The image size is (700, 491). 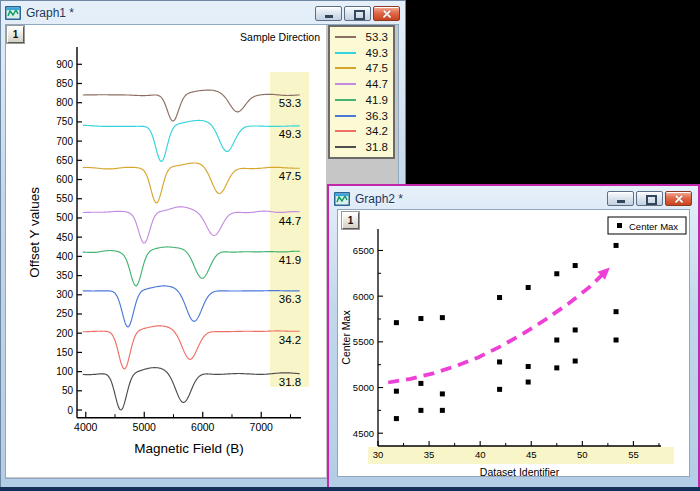 What do you see at coordinates (70, 410) in the screenshot?
I see `svg-text: 0` at bounding box center [70, 410].